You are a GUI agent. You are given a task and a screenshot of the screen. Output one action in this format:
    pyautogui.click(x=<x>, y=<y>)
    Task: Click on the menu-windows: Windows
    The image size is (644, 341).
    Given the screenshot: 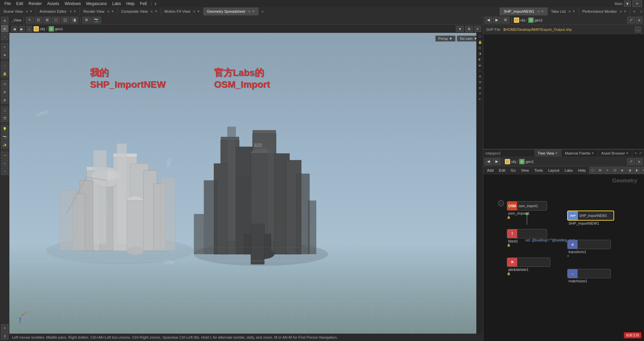 What is the action you would take?
    pyautogui.click(x=72, y=4)
    